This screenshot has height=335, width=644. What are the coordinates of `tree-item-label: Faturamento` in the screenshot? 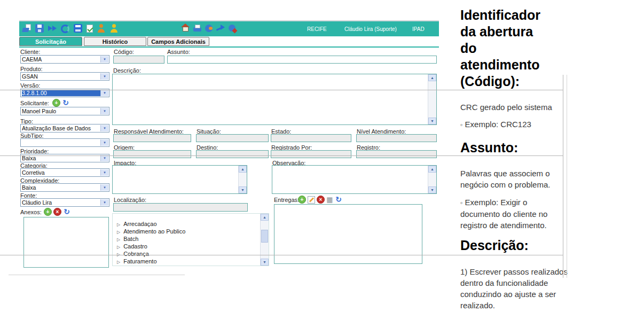 It's located at (140, 261).